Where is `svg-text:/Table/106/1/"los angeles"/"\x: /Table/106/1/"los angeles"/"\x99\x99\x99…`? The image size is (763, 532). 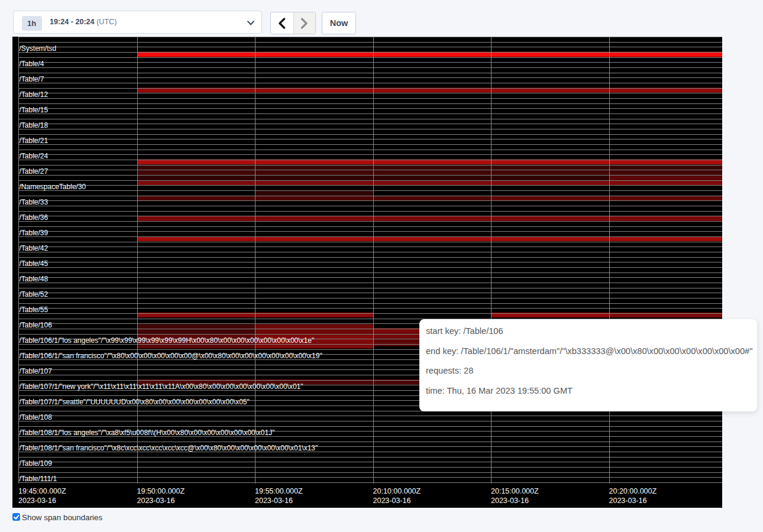
svg-text:/Table/106/1/"los angeles"/"\x: /Table/106/1/"los angeles"/"\x99\x99\x99… is located at coordinates (167, 340).